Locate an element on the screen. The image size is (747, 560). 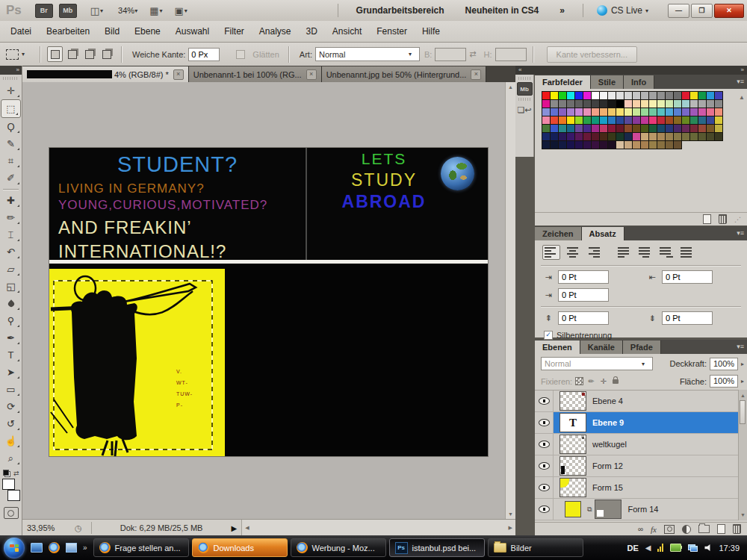
wifi-icon is located at coordinates (660, 548).